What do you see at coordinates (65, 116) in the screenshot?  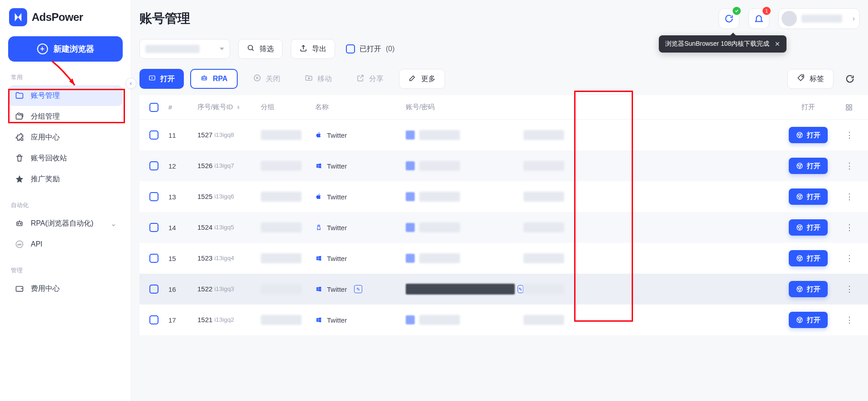 I see `sidebar-item-groups: 分组管理` at bounding box center [65, 116].